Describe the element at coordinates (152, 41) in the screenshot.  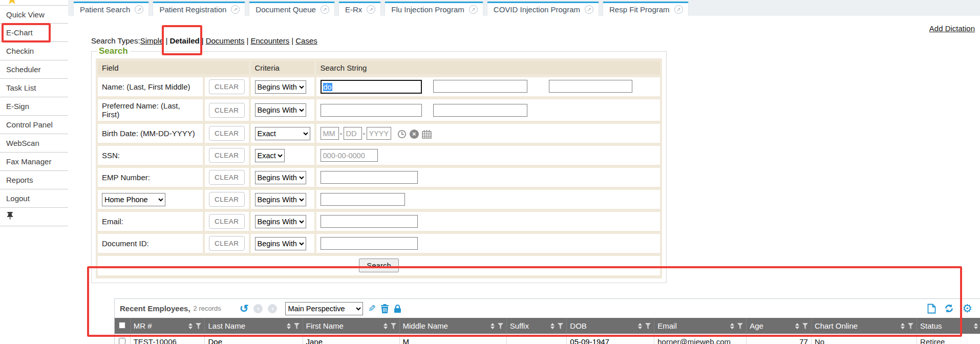
I see `search-type-simple: Simple` at that location.